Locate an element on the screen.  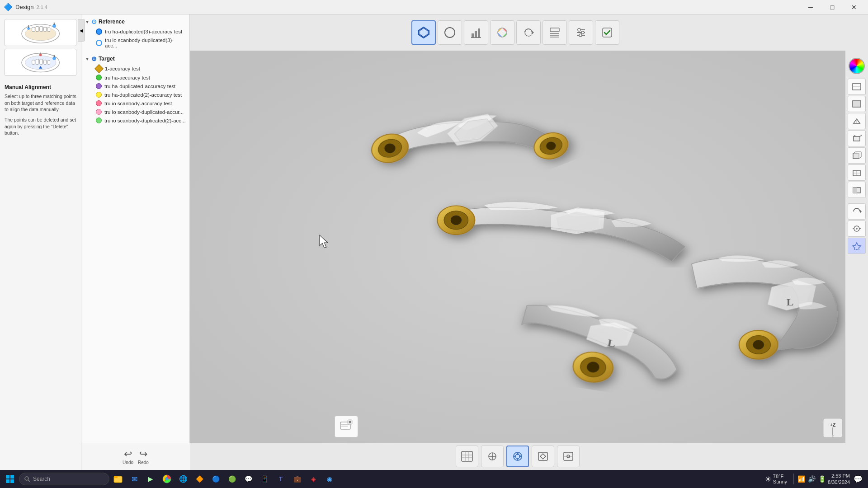
tree-item-ref-2: tru io scanbody-duplicated(3)-acc... is located at coordinates (136, 43).